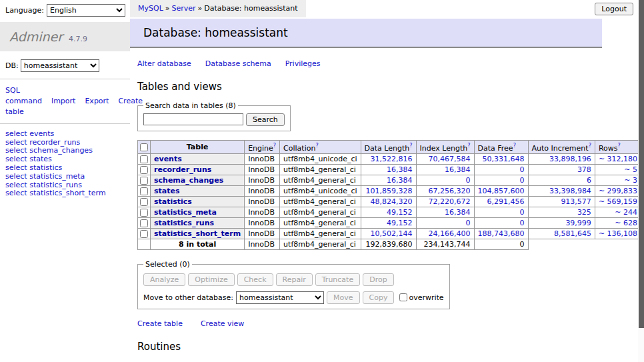 This screenshot has width=644, height=362. Describe the element at coordinates (449, 159) in the screenshot. I see `index-length-link: 70,467,584` at that location.